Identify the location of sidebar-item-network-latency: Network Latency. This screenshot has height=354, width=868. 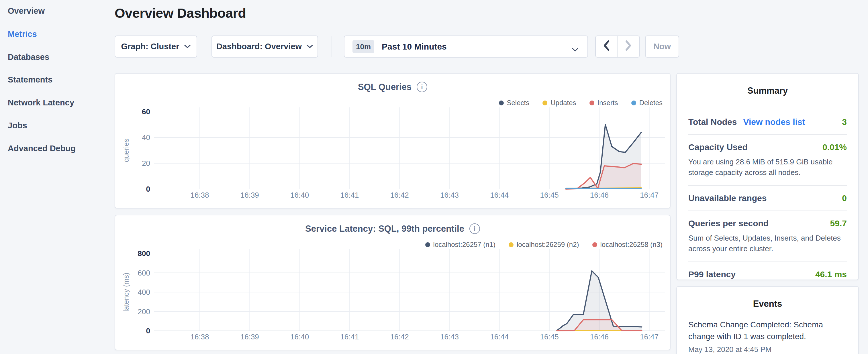
(41, 103).